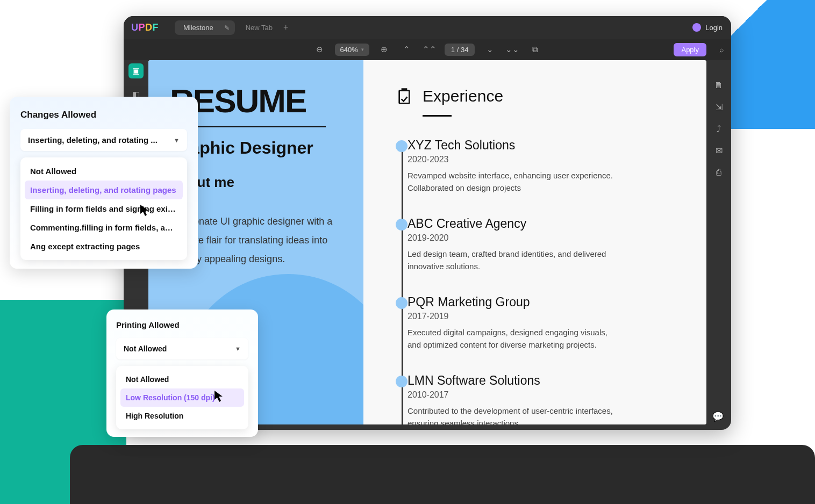  What do you see at coordinates (407, 49) in the screenshot?
I see `prev-page-button: ⌃` at bounding box center [407, 49].